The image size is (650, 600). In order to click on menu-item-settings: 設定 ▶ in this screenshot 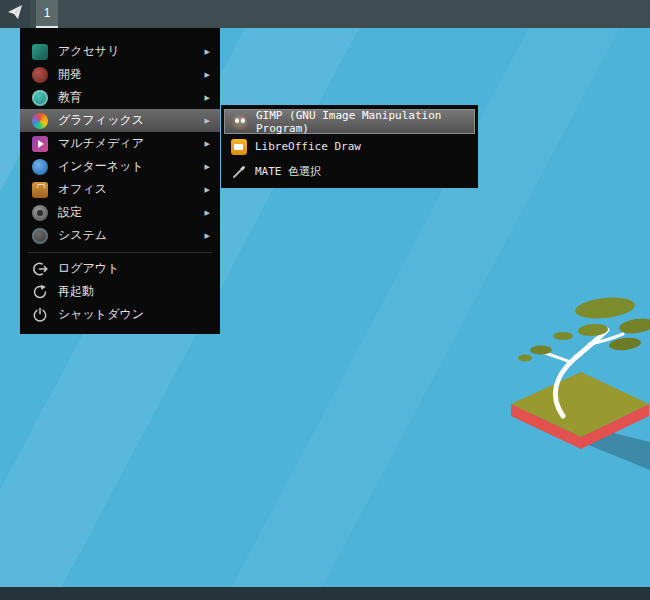, I will do `click(120, 212)`.